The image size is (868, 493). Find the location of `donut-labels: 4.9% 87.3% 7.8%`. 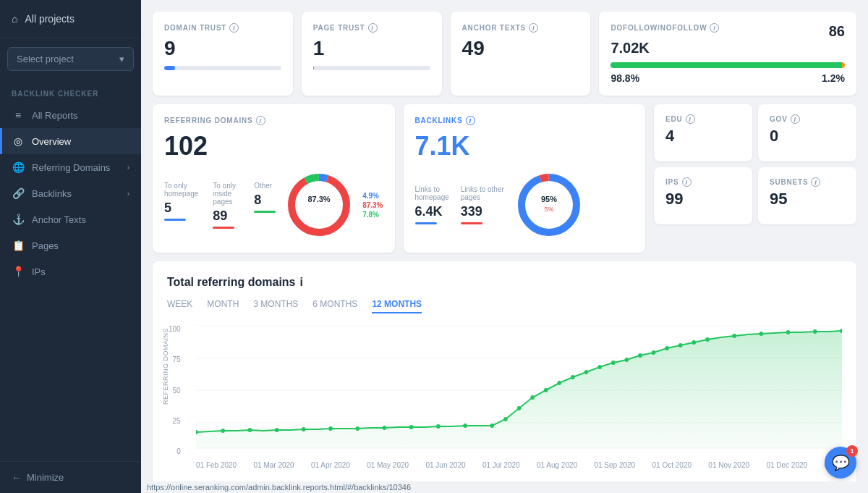

donut-labels: 4.9% 87.3% 7.8% is located at coordinates (373, 206).